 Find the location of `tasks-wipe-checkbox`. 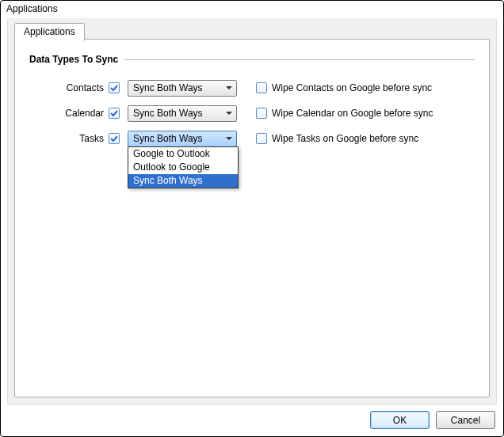

tasks-wipe-checkbox is located at coordinates (262, 139).